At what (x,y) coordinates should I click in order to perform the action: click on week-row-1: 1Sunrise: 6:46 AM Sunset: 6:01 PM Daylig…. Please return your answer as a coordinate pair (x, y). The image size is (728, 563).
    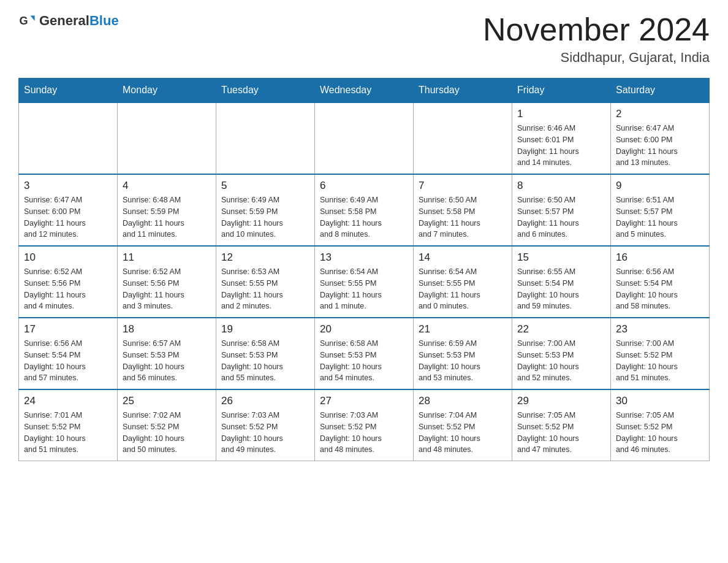
    Looking at the image, I should click on (364, 139).